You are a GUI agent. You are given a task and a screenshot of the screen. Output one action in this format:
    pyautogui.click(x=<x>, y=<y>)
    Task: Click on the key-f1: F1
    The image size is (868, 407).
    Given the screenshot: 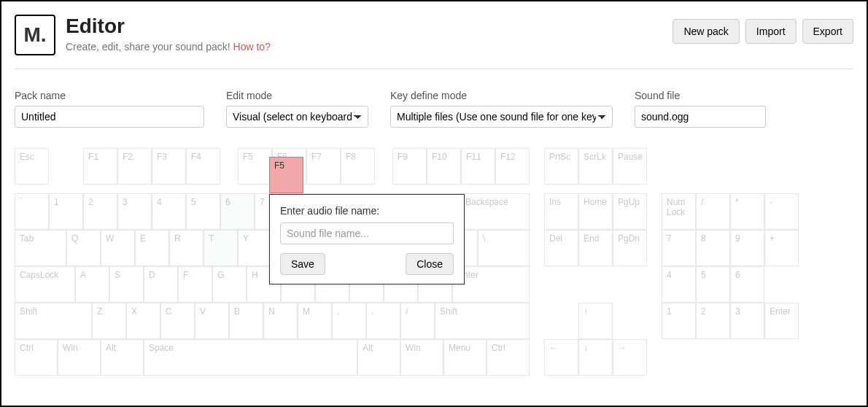 What is the action you would take?
    pyautogui.click(x=101, y=166)
    